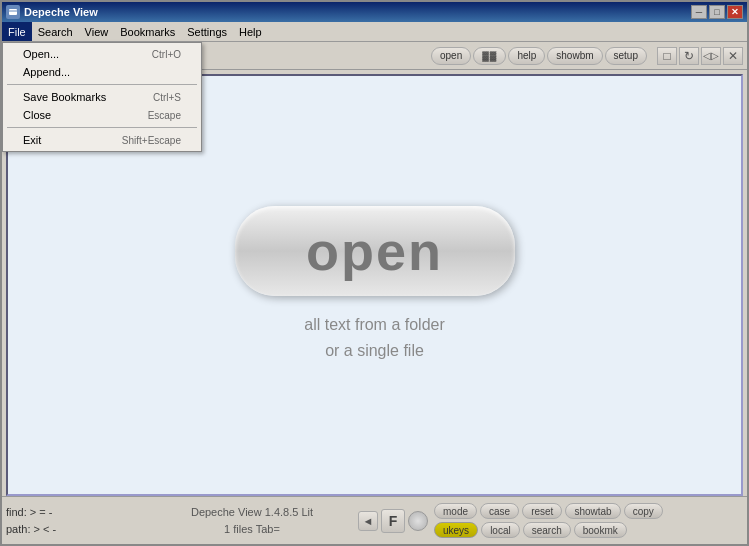 Image resolution: width=749 pixels, height=546 pixels. Describe the element at coordinates (374, 351) in the screenshot. I see `subtitle-line2: or a single file` at that location.